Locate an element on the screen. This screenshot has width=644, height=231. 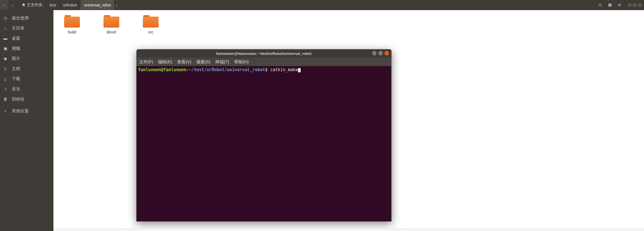
terminal-title-text: fanlunwen@fanlunwen: ~/test/urRobot/univ… is located at coordinates (264, 53).